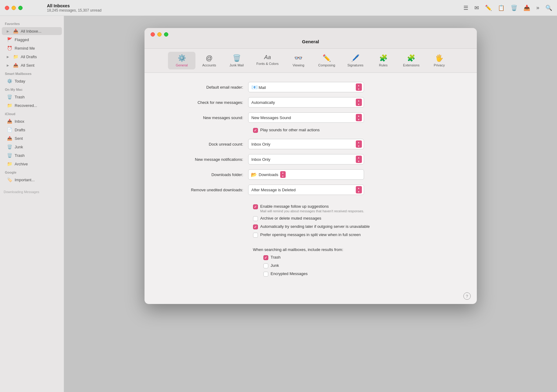 This screenshot has width=557, height=392. What do you see at coordinates (9, 138) in the screenshot?
I see `icloud-sent-icon: 📤` at bounding box center [9, 138].